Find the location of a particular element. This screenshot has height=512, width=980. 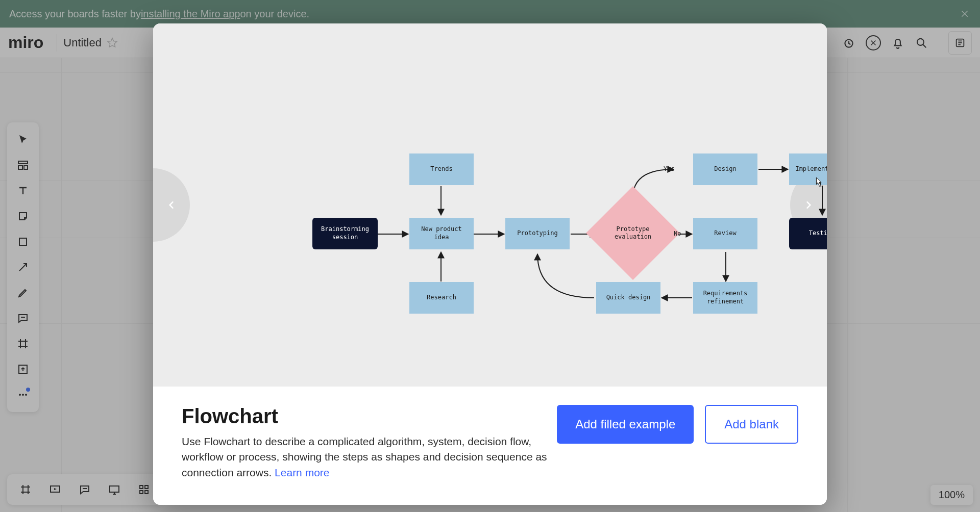

add-filled-example-button: Add filled example is located at coordinates (625, 424).